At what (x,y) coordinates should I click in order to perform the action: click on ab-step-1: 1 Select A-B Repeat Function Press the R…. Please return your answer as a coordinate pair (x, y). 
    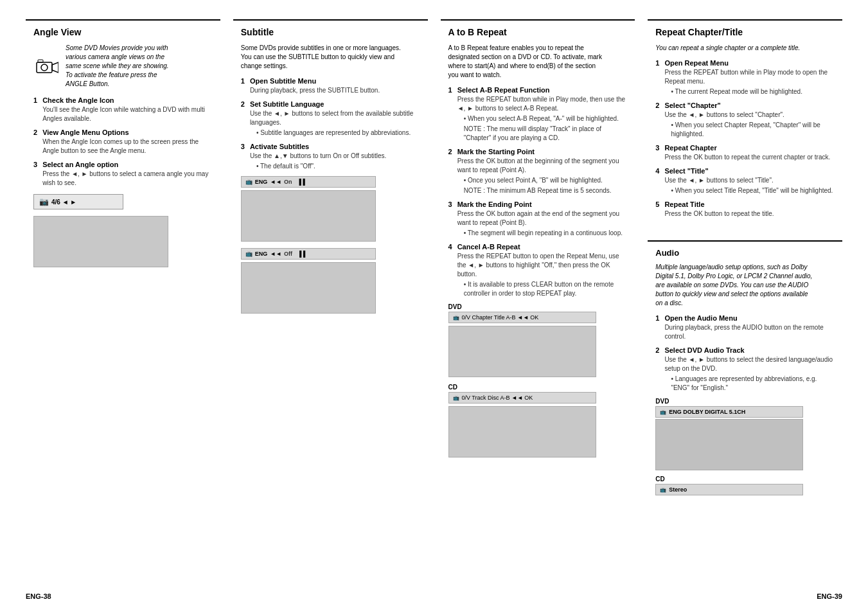
    Looking at the image, I should click on (538, 114).